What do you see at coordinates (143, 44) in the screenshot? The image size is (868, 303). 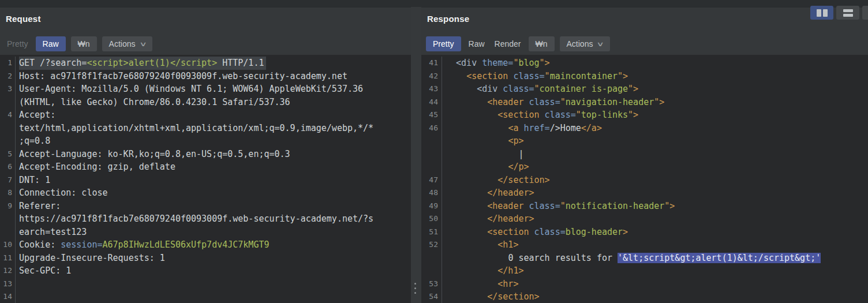 I see `chevron-down-icon: ∨` at bounding box center [143, 44].